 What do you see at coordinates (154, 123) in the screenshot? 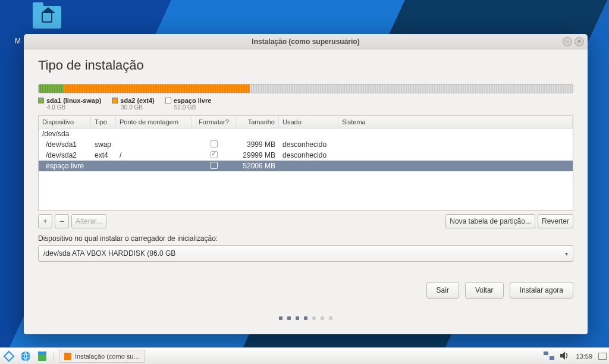
I see `col-mount: Ponto de montagem` at bounding box center [154, 123].